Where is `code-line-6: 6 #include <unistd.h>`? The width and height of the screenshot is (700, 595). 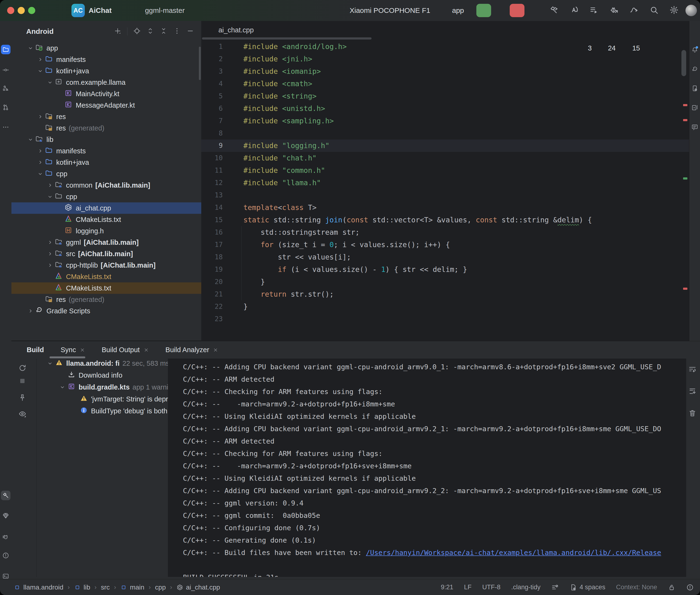 code-line-6: 6 #include <unistd.h> is located at coordinates (445, 109).